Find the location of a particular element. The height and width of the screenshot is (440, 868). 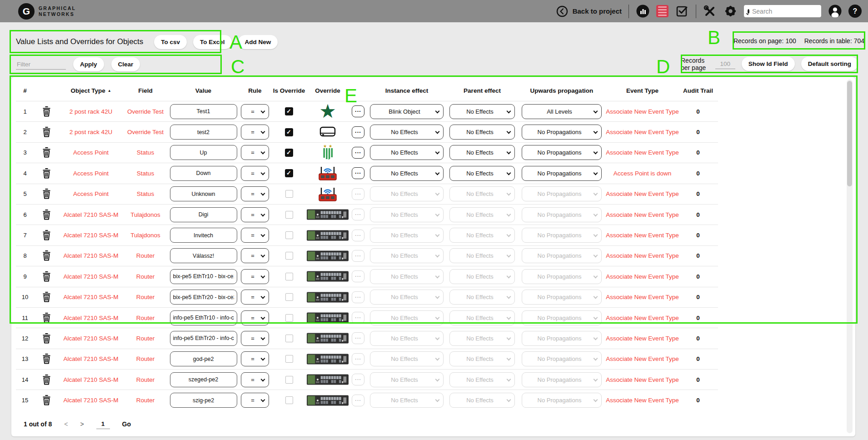

apply-button: Apply is located at coordinates (89, 65).